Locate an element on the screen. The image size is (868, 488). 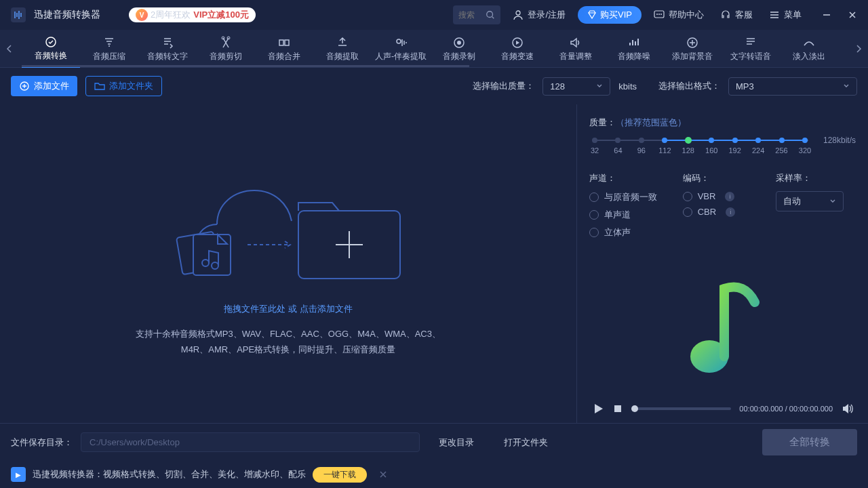
radio-option: 与原音频一致 is located at coordinates (629, 197).